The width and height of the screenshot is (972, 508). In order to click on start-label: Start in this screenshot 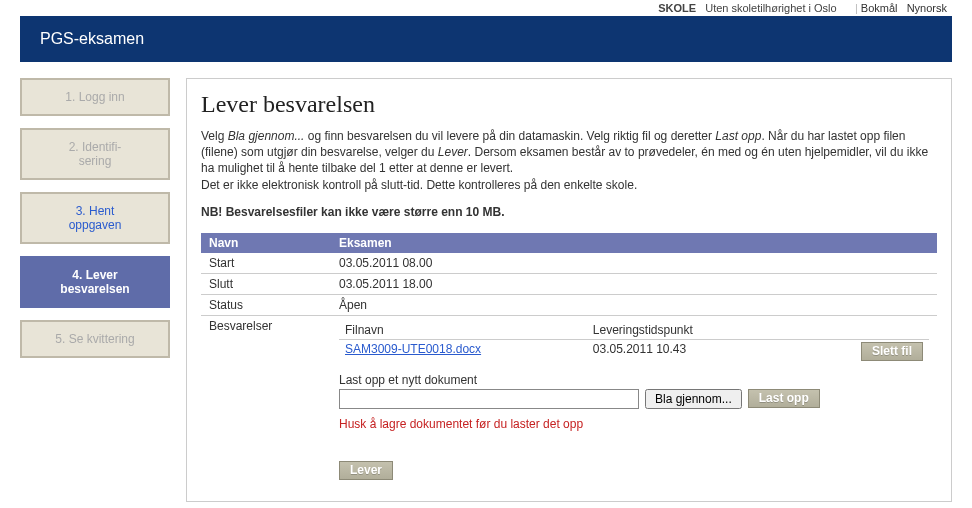, I will do `click(266, 264)`.